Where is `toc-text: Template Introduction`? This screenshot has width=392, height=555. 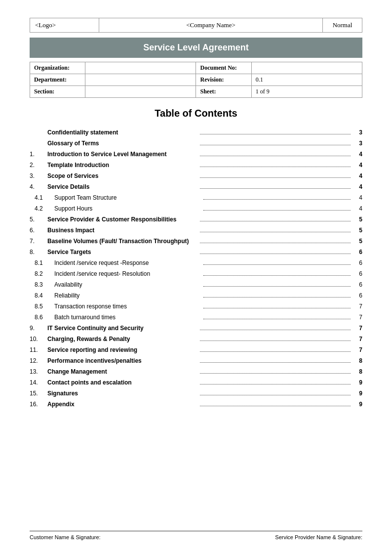
toc-text: Template Introduction is located at coordinates (122, 165).